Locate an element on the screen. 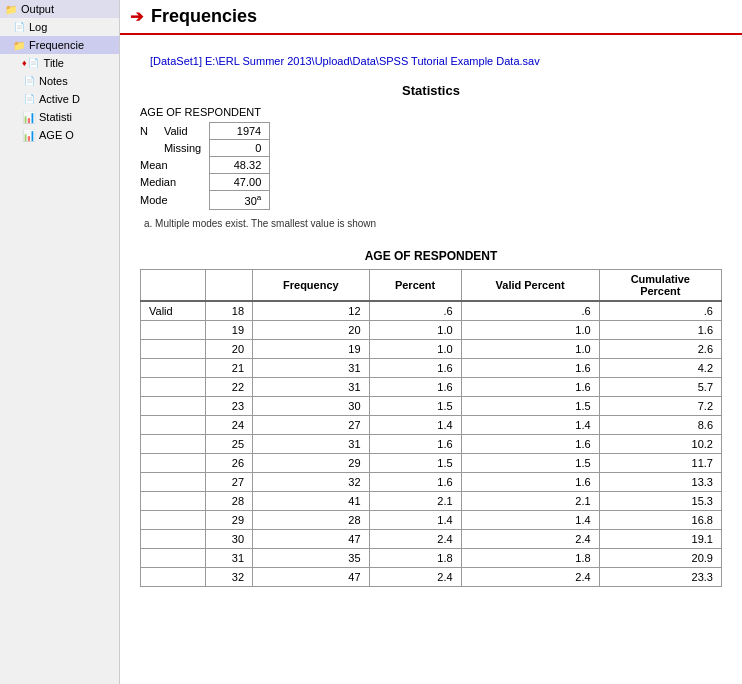 The image size is (742, 684). freq-frequency: 12 is located at coordinates (311, 311).